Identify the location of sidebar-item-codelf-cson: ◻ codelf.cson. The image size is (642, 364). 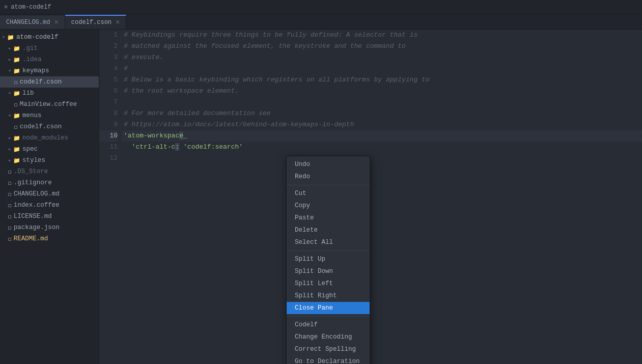
(49, 82).